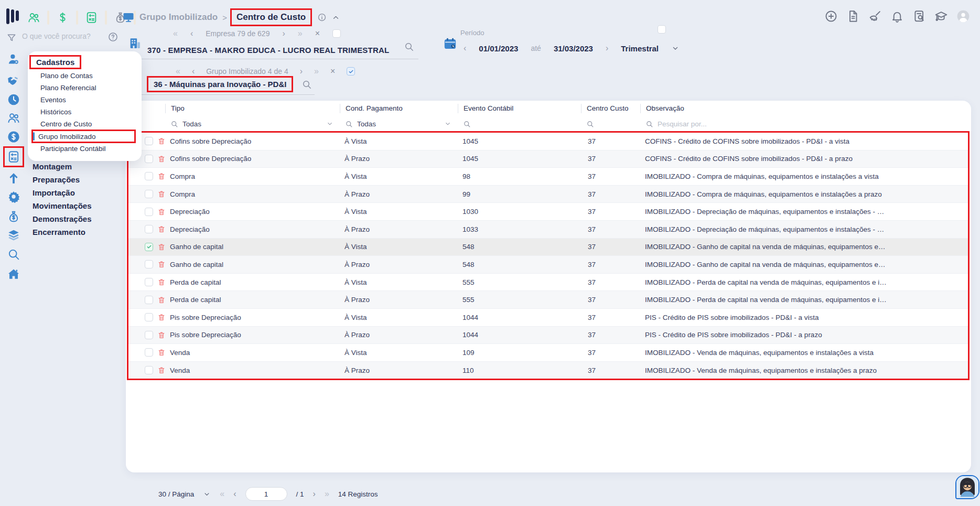 This screenshot has height=506, width=980. Describe the element at coordinates (192, 34) in the screenshot. I see `prev-company-icon: ‹` at that location.